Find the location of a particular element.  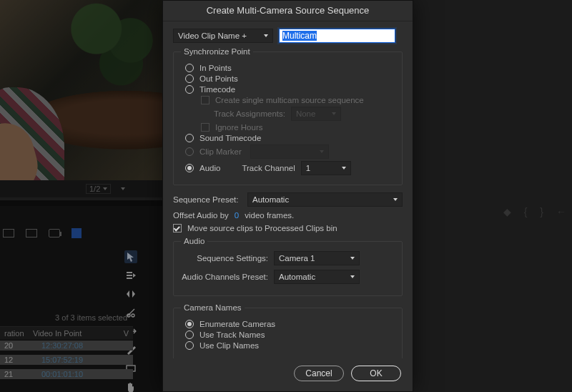

table-row: 1215:07:52:19 is located at coordinates (66, 360).